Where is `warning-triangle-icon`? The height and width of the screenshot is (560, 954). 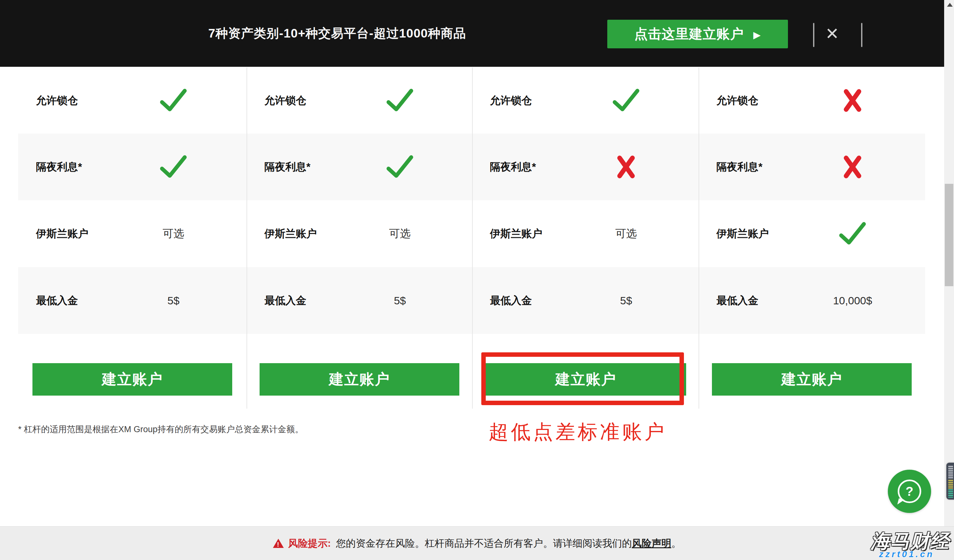
warning-triangle-icon is located at coordinates (279, 543).